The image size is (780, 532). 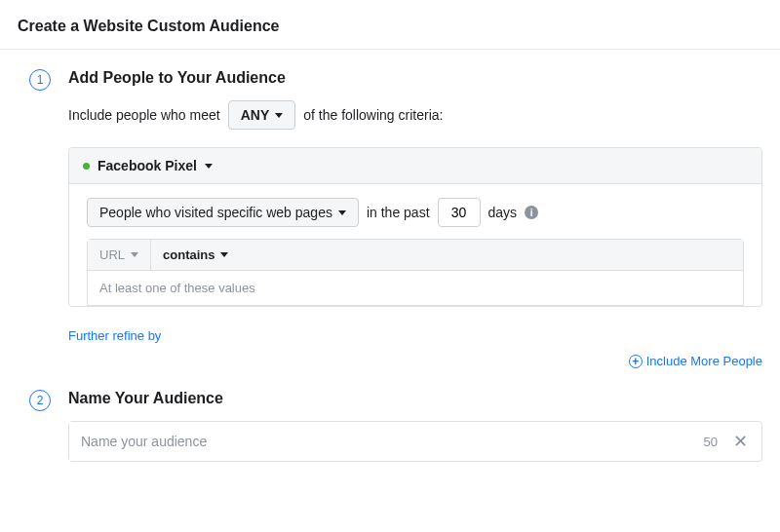 I want to click on match-any-dropdown: ANY, so click(x=262, y=115).